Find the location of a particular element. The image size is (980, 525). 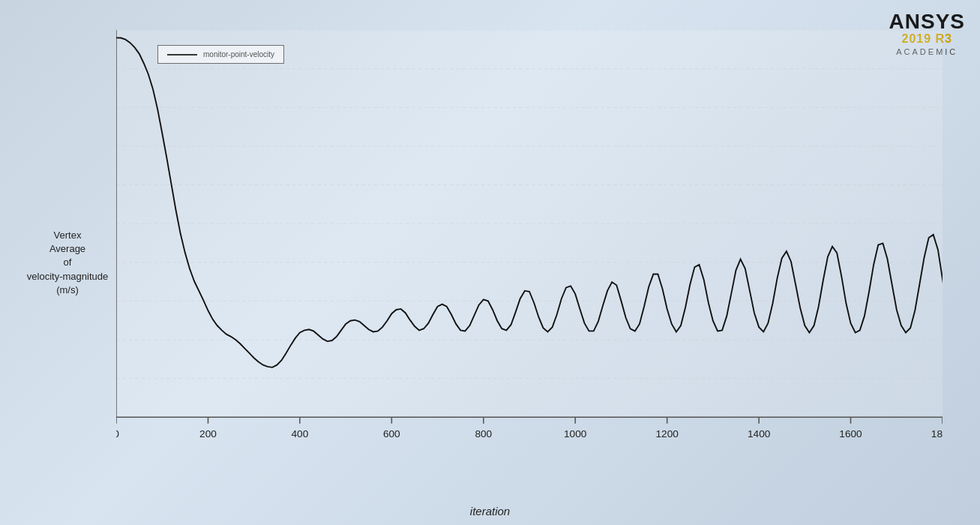

svg-text: 600 is located at coordinates (391, 434).